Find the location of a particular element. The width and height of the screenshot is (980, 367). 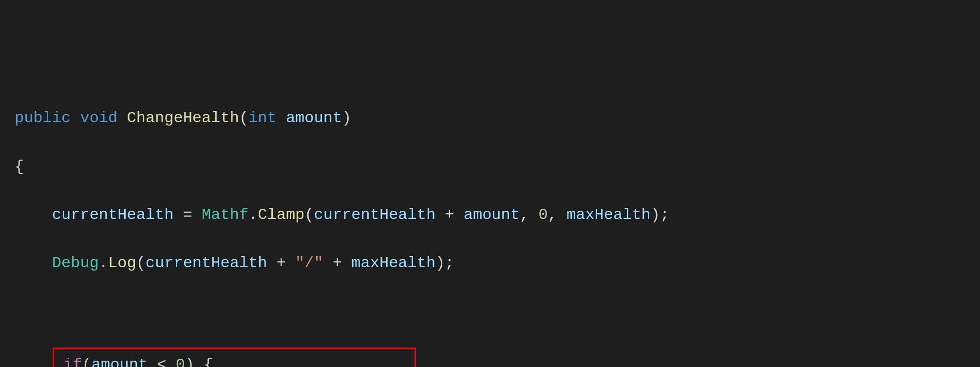

type-Debug: Debug is located at coordinates (75, 263).